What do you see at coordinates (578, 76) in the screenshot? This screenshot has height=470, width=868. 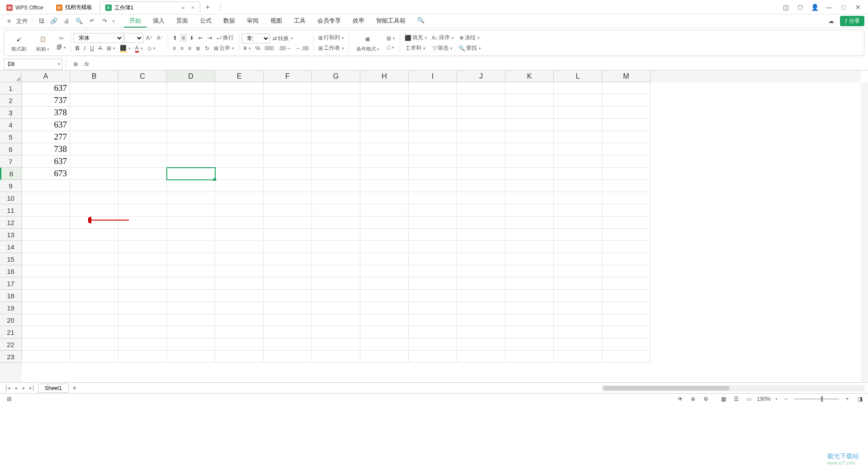 I see `column-header: L` at bounding box center [578, 76].